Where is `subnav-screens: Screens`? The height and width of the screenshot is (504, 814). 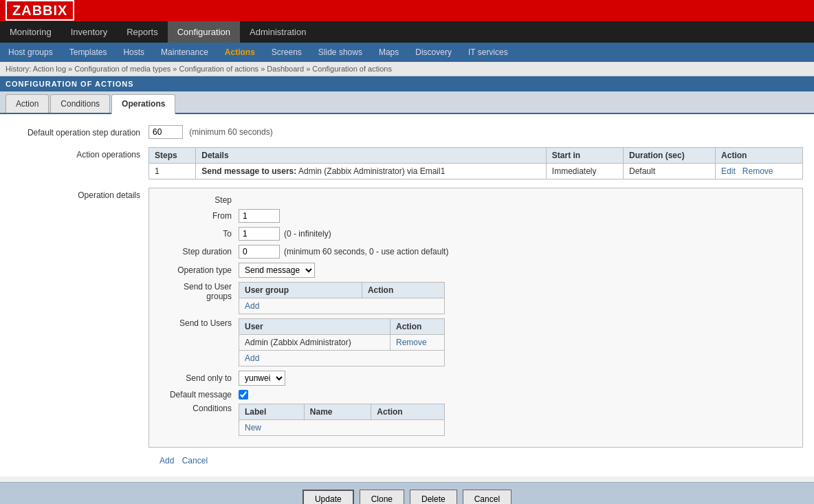
subnav-screens: Screens is located at coordinates (287, 52).